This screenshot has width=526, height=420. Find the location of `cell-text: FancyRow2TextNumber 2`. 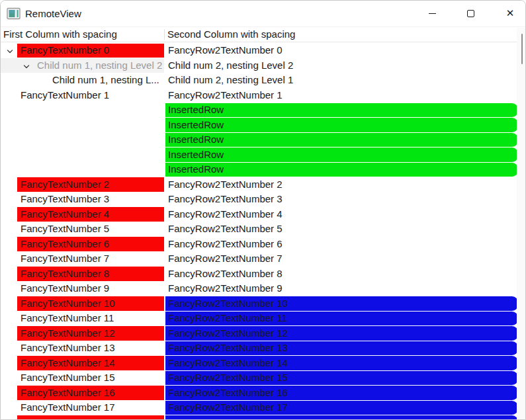

cell-text: FancyRow2TextNumber 2 is located at coordinates (225, 185).